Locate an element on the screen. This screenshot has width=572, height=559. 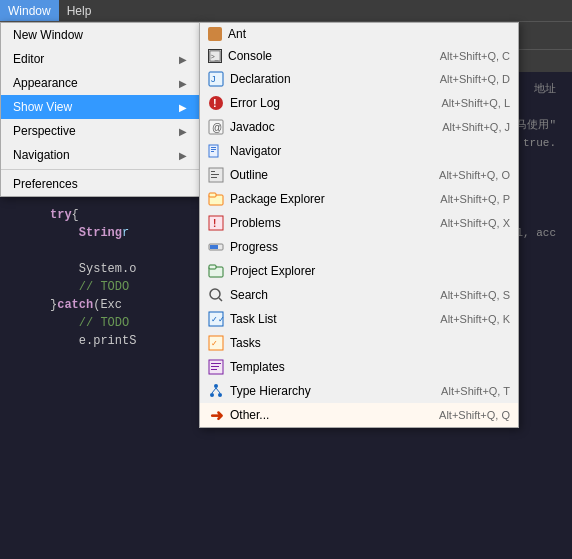
sv-console: >_ Console Alt+Shift+Q, C is located at coordinates (359, 56).